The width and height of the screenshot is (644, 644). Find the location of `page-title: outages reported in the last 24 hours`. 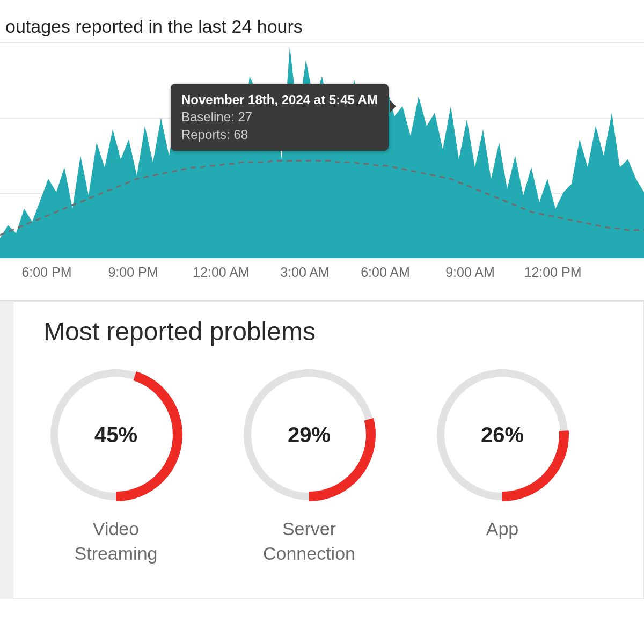

page-title: outages reported in the last 24 hours is located at coordinates (322, 21).